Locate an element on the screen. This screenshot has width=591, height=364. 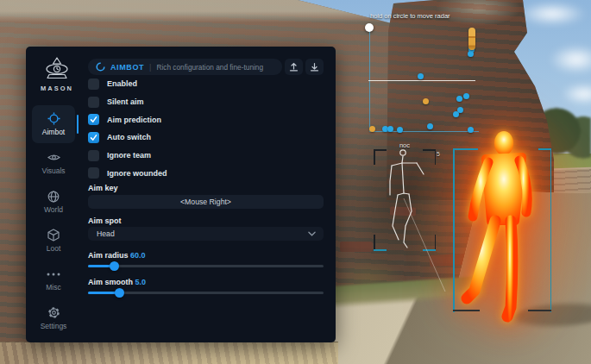
checkbox-label: Ignore team is located at coordinates (129, 155).